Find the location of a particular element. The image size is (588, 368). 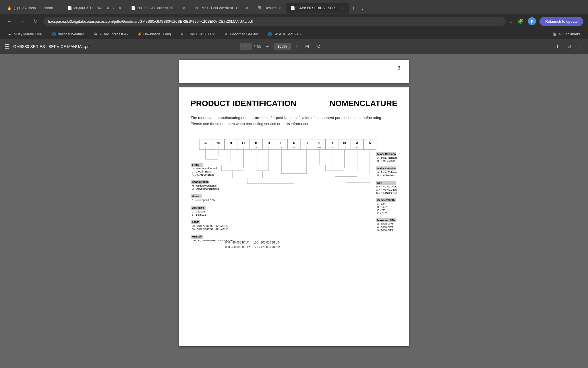

tab-5-close: × is located at coordinates (280, 8).